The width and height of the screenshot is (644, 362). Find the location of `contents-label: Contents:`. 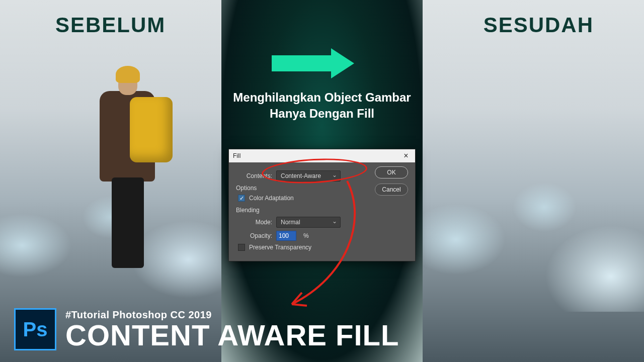

contents-label: Contents: is located at coordinates (254, 176).